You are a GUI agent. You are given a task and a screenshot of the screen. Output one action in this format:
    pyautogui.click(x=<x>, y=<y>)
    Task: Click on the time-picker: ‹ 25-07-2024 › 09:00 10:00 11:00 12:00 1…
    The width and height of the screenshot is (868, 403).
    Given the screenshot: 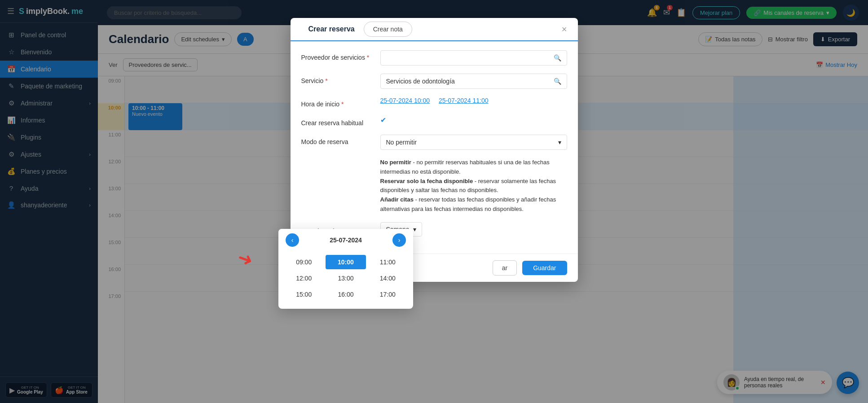 What is the action you would take?
    pyautogui.click(x=346, y=269)
    